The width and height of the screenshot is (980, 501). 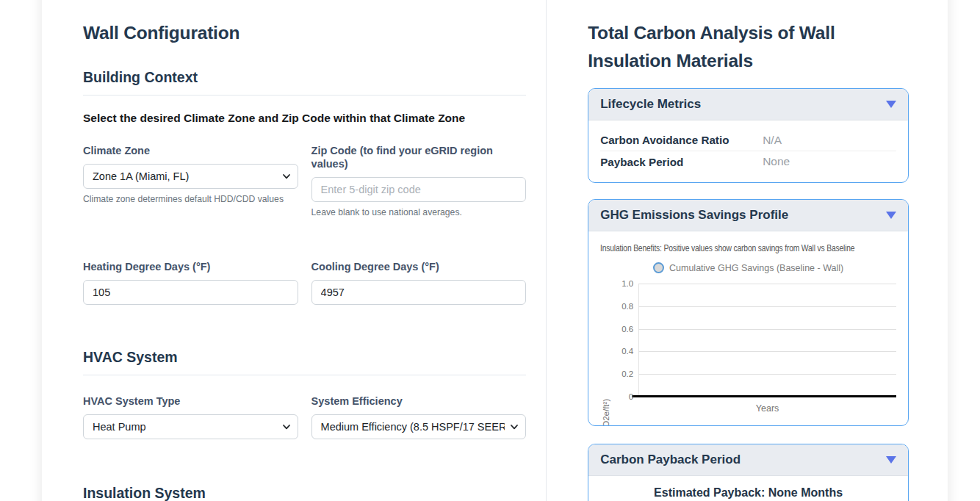 I want to click on payback-estimate-text: Estimated Payback: None Months, so click(x=748, y=493).